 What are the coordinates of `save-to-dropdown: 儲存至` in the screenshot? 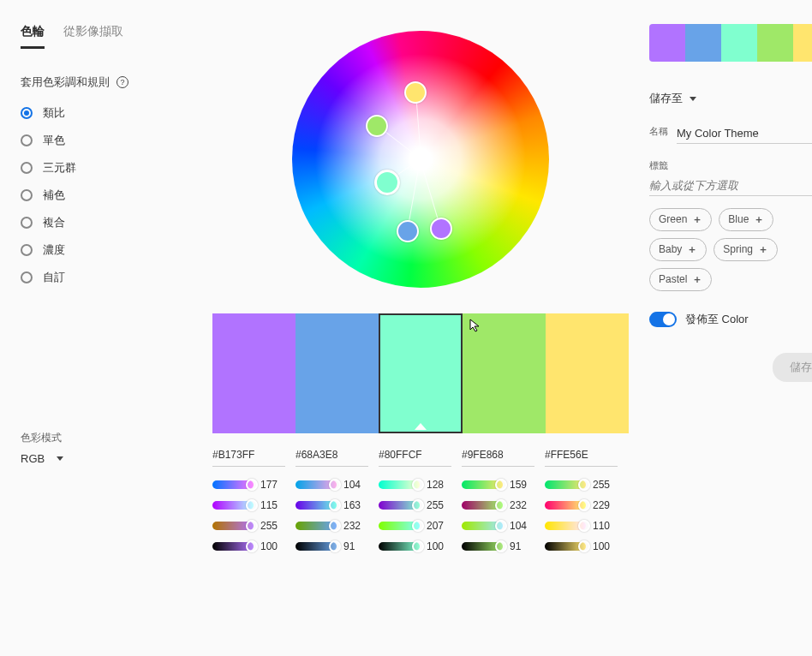 It's located at (731, 98).